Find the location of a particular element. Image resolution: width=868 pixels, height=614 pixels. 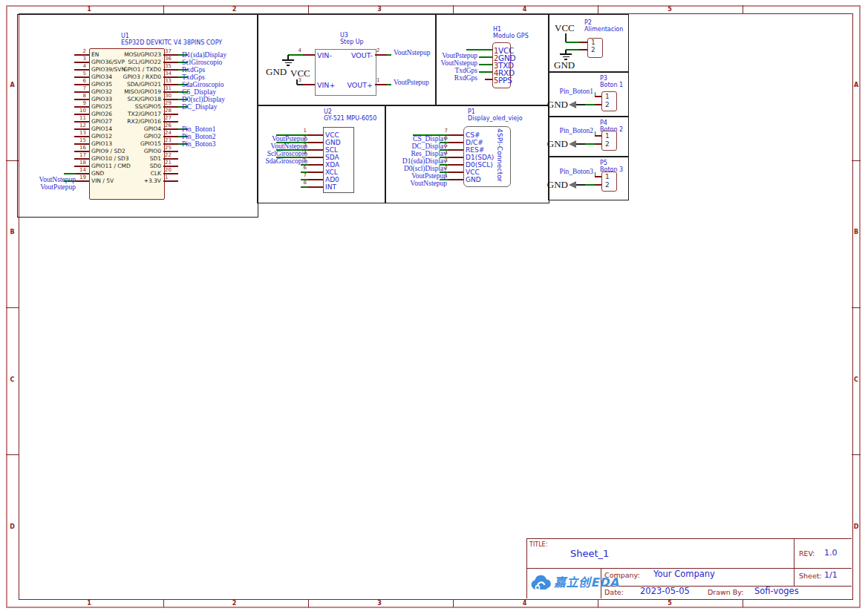

net-label: SdaGiroscopio is located at coordinates (203, 85).